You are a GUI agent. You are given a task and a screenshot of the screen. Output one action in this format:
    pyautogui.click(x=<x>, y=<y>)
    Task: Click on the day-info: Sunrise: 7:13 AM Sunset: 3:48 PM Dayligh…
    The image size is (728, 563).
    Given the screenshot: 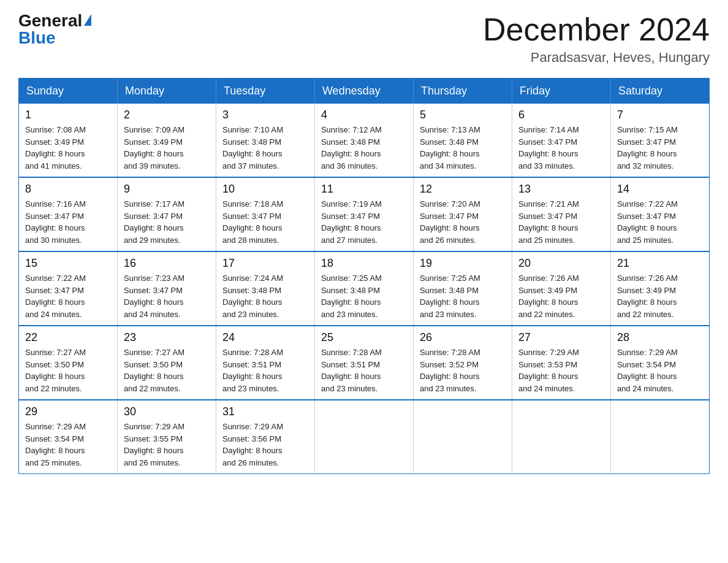 What is the action you would take?
    pyautogui.click(x=463, y=148)
    